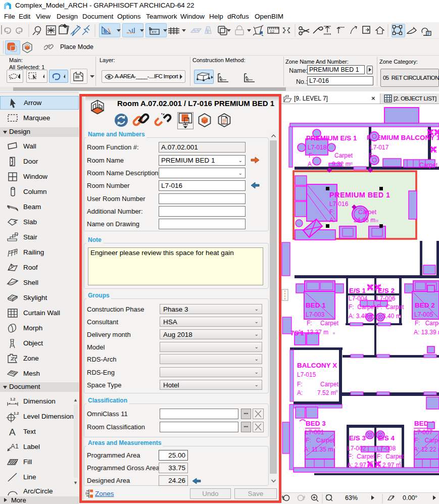  I want to click on svg-text: A: 3.40 m, so click(362, 316).